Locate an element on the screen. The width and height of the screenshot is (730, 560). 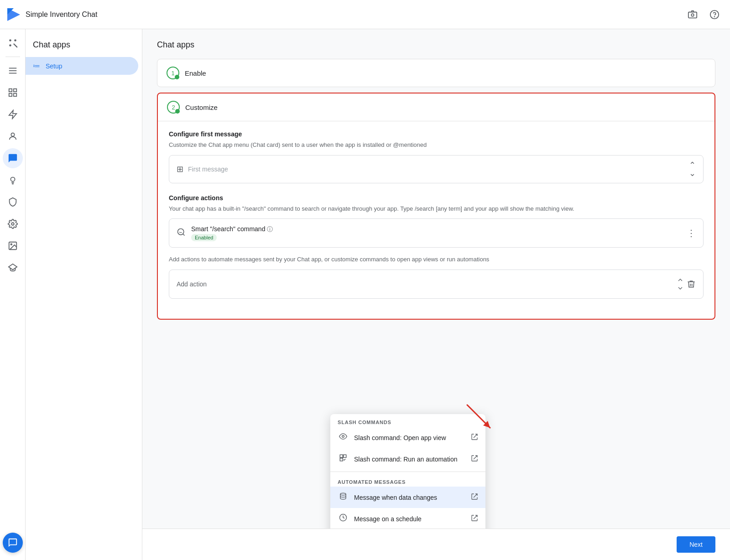
input-arrows: ⌃ ⌄ is located at coordinates (693, 169).